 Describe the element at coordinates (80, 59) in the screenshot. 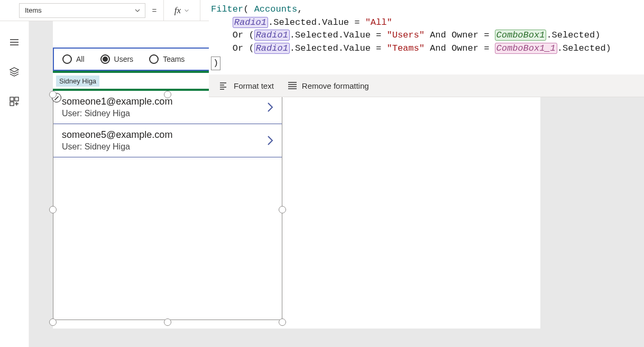

I see `radio-option-label: All` at that location.